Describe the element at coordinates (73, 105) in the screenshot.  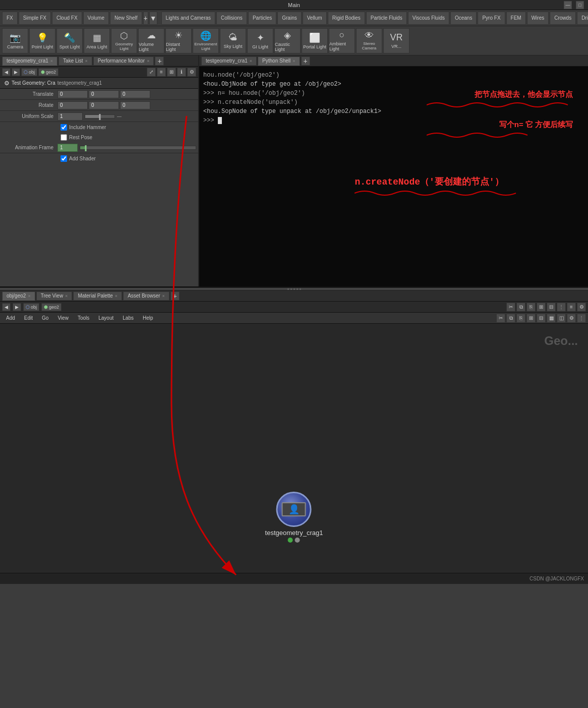
I see `rotate-x-input` at that location.